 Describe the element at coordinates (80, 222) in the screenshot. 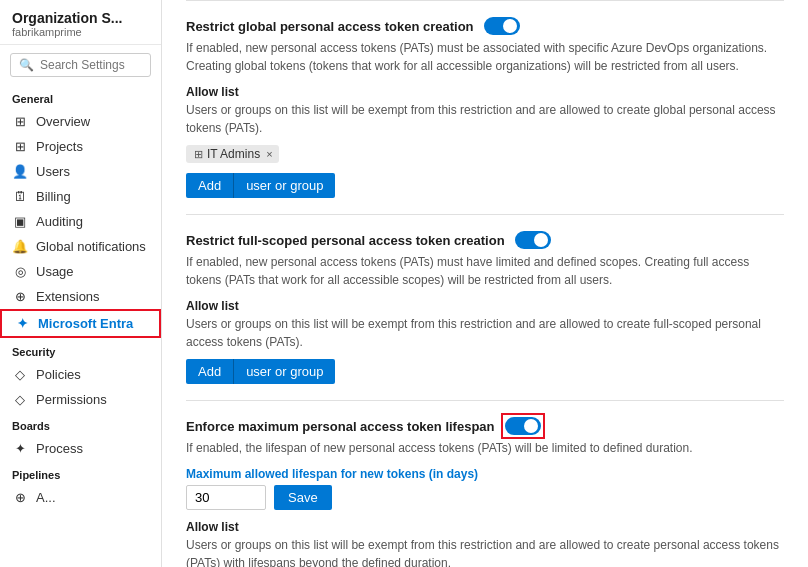

I see `sidebar-item-auditing: ▣Auditing` at that location.